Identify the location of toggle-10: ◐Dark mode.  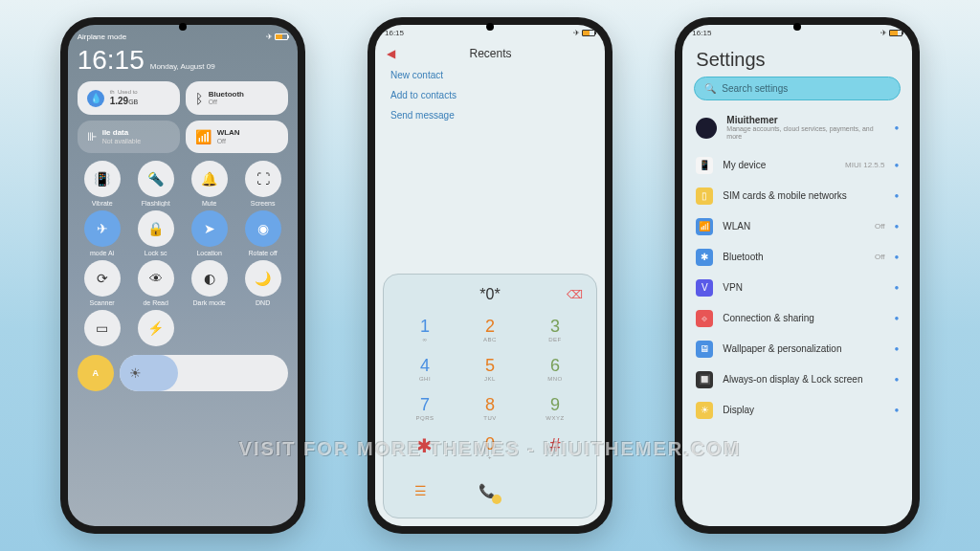
(210, 283).